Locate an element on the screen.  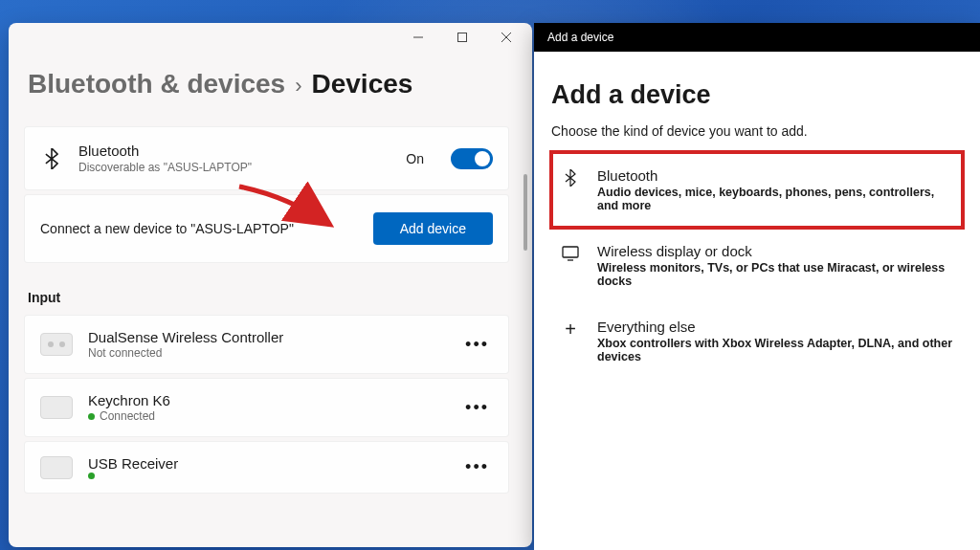
connect-device-text: Connect a new device to "ASUS-LAPTOP" is located at coordinates (199, 229).